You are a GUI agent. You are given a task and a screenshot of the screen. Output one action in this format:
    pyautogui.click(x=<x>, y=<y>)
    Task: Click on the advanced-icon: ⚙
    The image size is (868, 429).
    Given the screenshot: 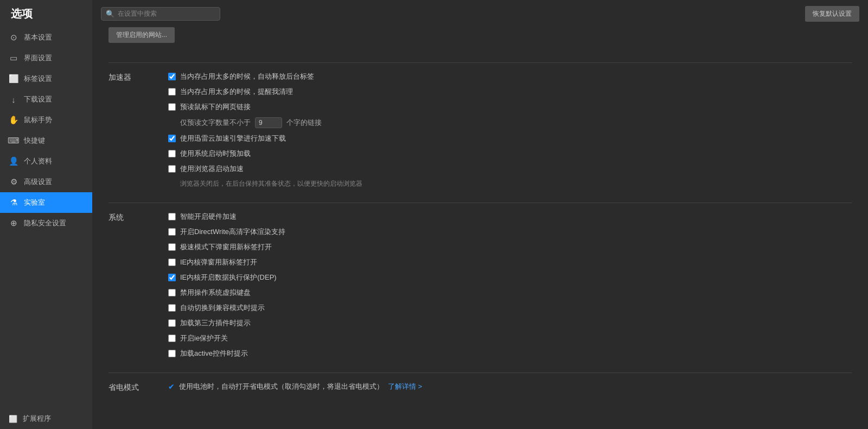 What is the action you would take?
    pyautogui.click(x=14, y=182)
    